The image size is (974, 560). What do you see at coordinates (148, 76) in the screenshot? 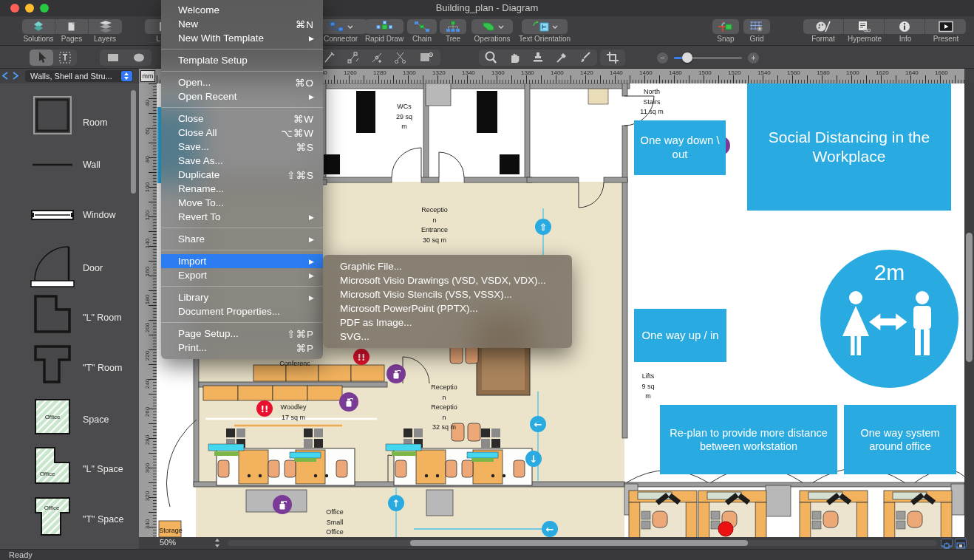
I see `ruler-unit: mm` at bounding box center [148, 76].